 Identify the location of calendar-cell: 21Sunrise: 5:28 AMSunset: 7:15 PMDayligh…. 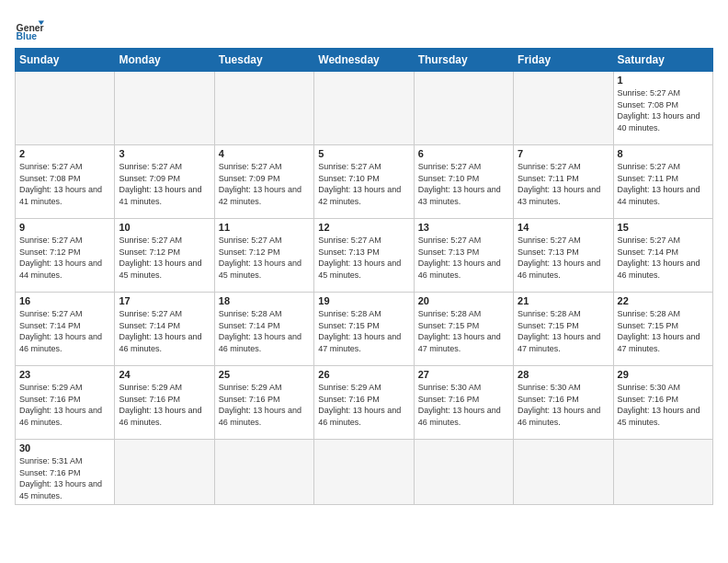
(563, 329).